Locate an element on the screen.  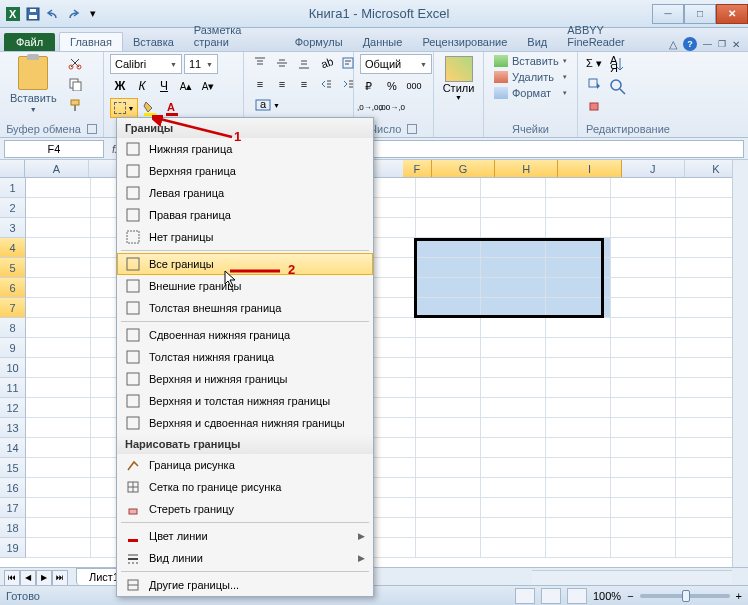
row-header: 9 is located at coordinates (13, 348).